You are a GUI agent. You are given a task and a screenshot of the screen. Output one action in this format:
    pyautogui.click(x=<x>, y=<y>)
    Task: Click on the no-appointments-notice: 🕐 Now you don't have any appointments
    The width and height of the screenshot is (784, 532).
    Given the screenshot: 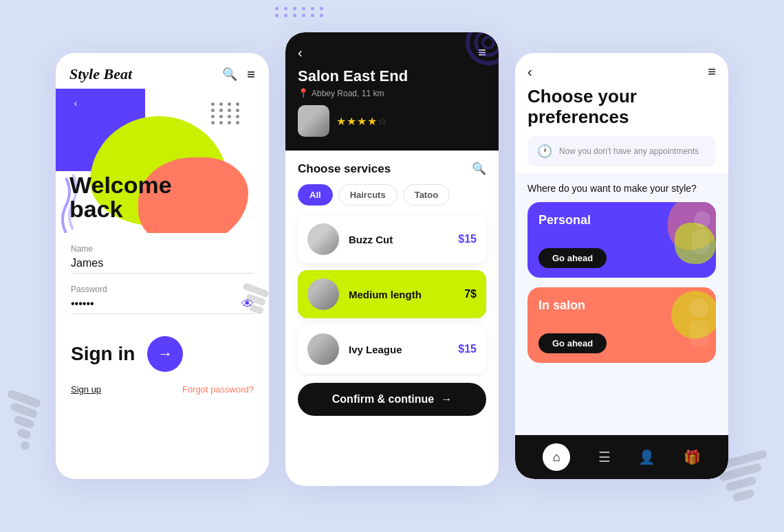 What is the action you would take?
    pyautogui.click(x=622, y=151)
    